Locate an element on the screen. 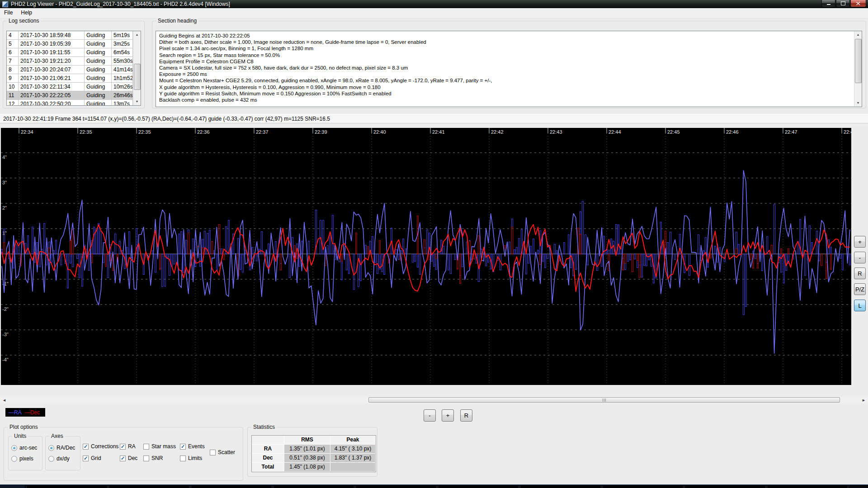 The height and width of the screenshot is (488, 868). checkbox-icon is located at coordinates (146, 446).